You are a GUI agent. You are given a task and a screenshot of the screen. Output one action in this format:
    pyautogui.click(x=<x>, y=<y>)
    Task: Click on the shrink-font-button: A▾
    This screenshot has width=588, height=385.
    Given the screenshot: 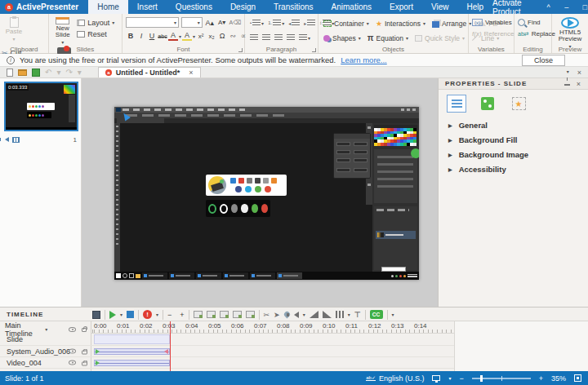 What is the action you would take?
    pyautogui.click(x=222, y=23)
    